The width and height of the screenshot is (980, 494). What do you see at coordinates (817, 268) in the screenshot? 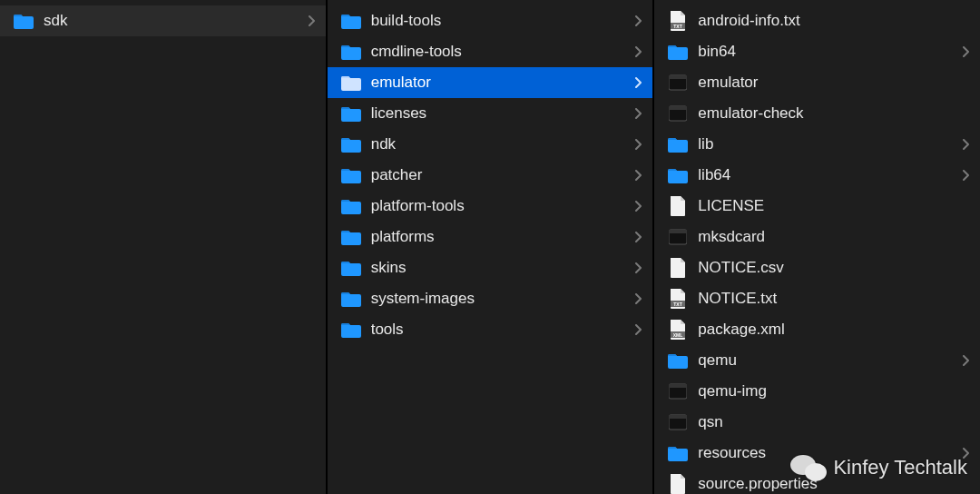
I see `list-item: NOTICE.csv` at bounding box center [817, 268].